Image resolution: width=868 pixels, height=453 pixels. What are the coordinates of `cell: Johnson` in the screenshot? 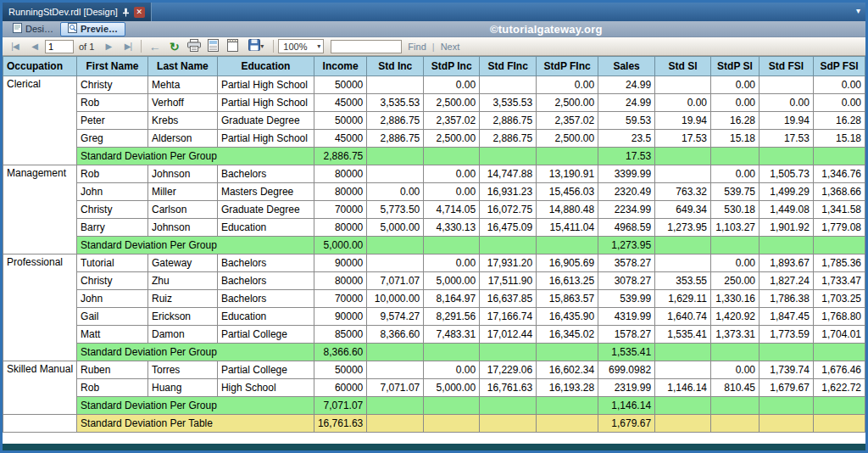 It's located at (182, 175).